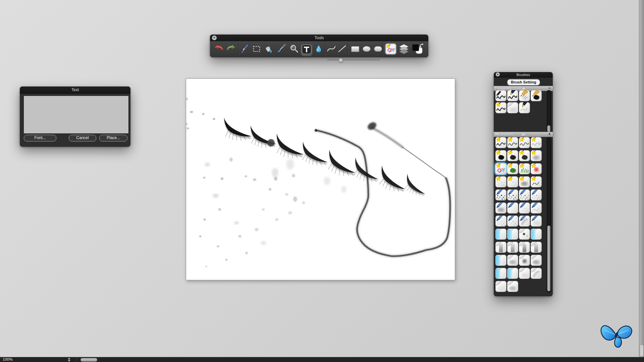 The width and height of the screenshot is (644, 362). What do you see at coordinates (418, 49) in the screenshot?
I see `colorwell-tool-button` at bounding box center [418, 49].